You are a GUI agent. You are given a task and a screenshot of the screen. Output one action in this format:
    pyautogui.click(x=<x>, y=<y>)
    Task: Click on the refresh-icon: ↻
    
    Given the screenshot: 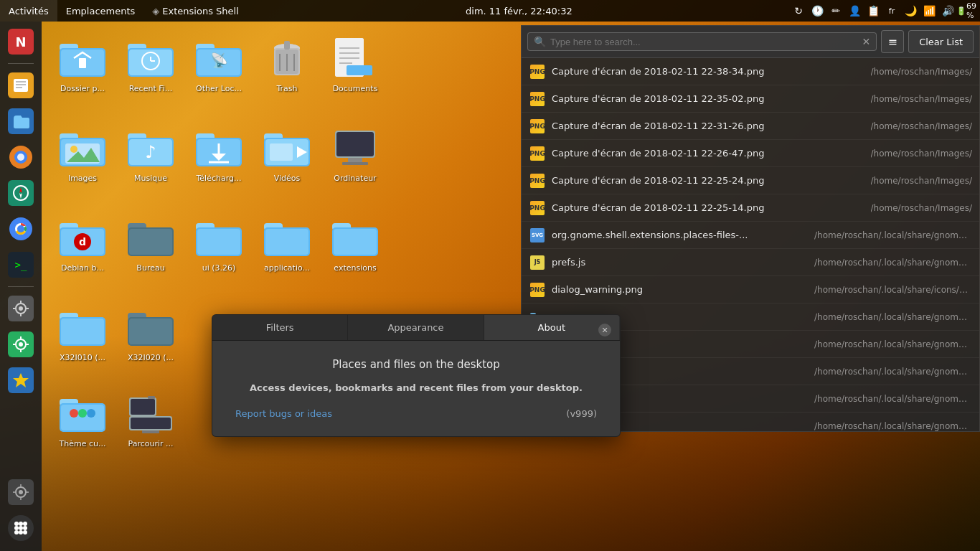 What is the action you would take?
    pyautogui.click(x=798, y=11)
    